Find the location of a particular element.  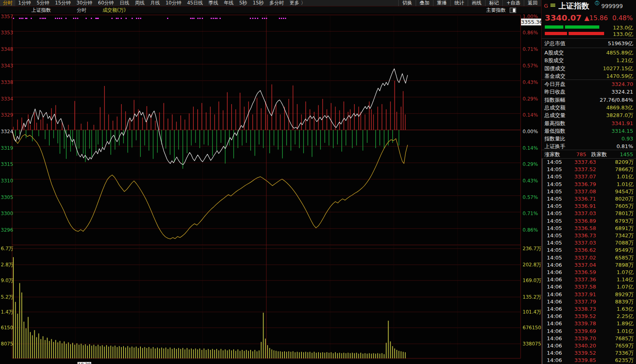

action-返回: 返回 is located at coordinates (533, 3).